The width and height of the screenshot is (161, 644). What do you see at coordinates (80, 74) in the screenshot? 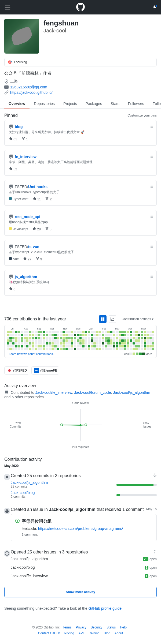
I see `bio: 公众号「前端森林」作者` at bounding box center [80, 74].